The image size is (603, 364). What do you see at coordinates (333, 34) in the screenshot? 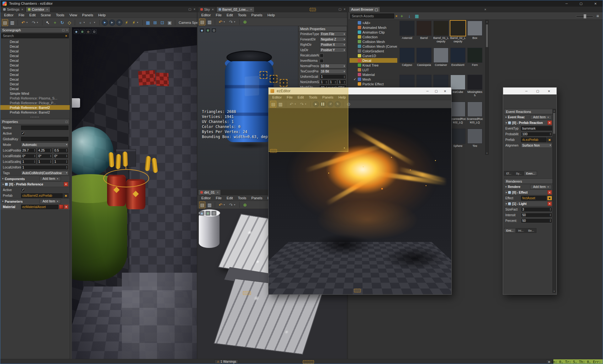
I see `dropdown: From File` at bounding box center [333, 34].